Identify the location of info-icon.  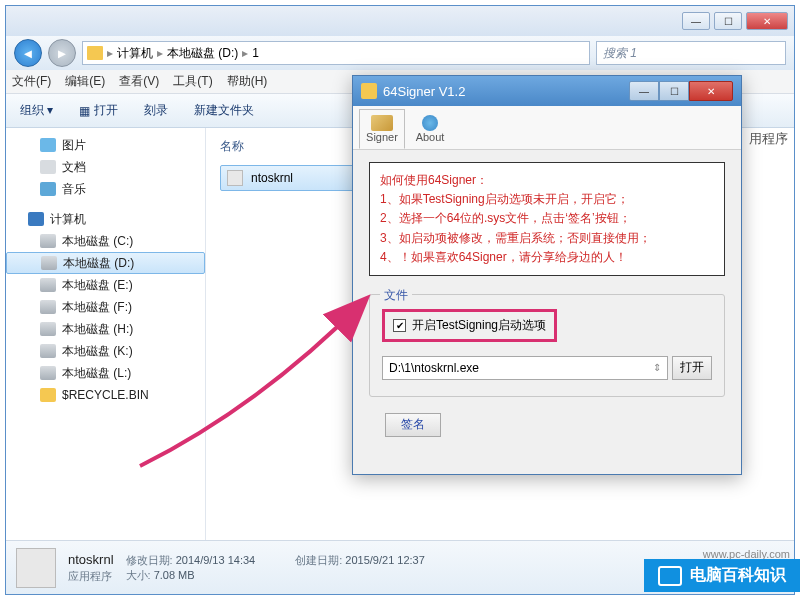
(430, 123).